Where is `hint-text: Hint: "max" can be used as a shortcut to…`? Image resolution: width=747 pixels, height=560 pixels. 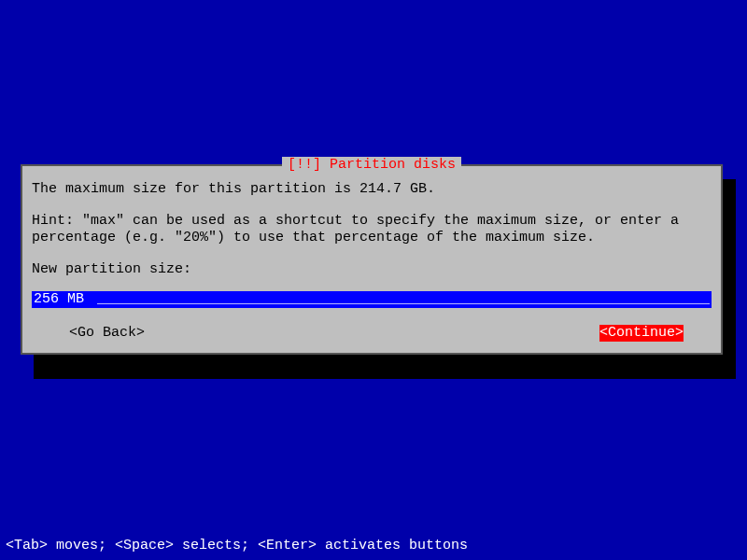 hint-text: Hint: "max" can be used as a shortcut to… is located at coordinates (372, 230).